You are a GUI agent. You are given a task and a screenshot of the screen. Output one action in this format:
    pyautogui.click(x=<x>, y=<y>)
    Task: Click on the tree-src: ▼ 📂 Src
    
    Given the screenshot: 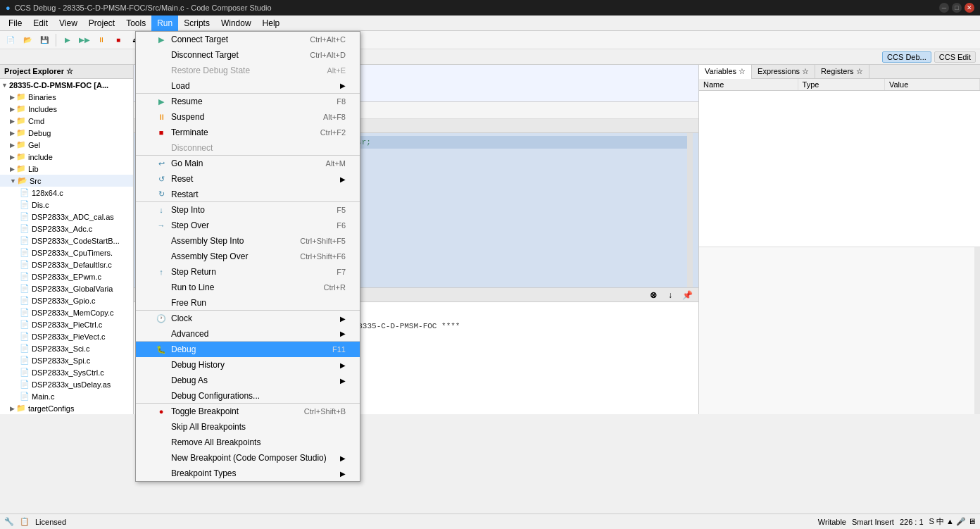 What is the action you would take?
    pyautogui.click(x=66, y=180)
    